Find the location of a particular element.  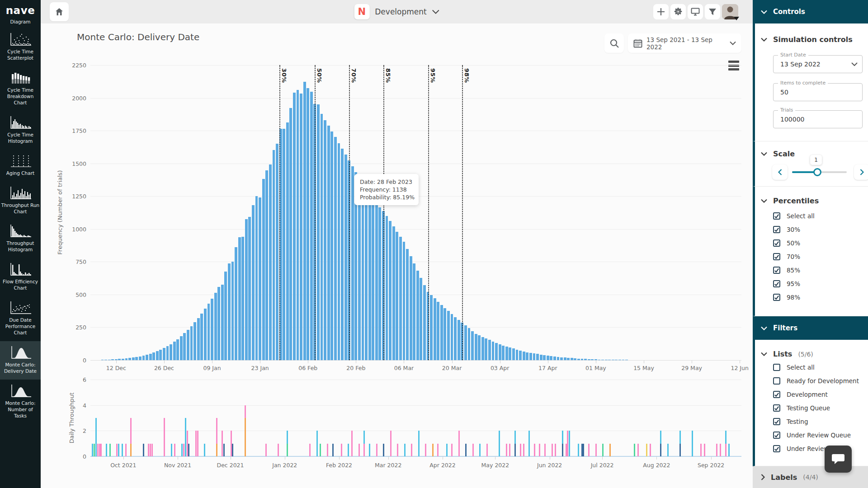

checkbox-row-95: 95% is located at coordinates (787, 284).